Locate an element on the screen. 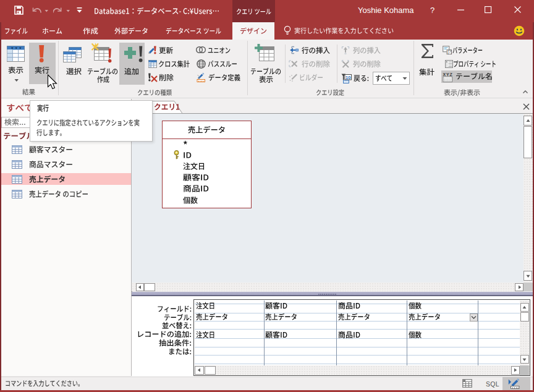 Image resolution: width=534 pixels, height=392 pixels. svg-text: XYZ is located at coordinates (448, 74).